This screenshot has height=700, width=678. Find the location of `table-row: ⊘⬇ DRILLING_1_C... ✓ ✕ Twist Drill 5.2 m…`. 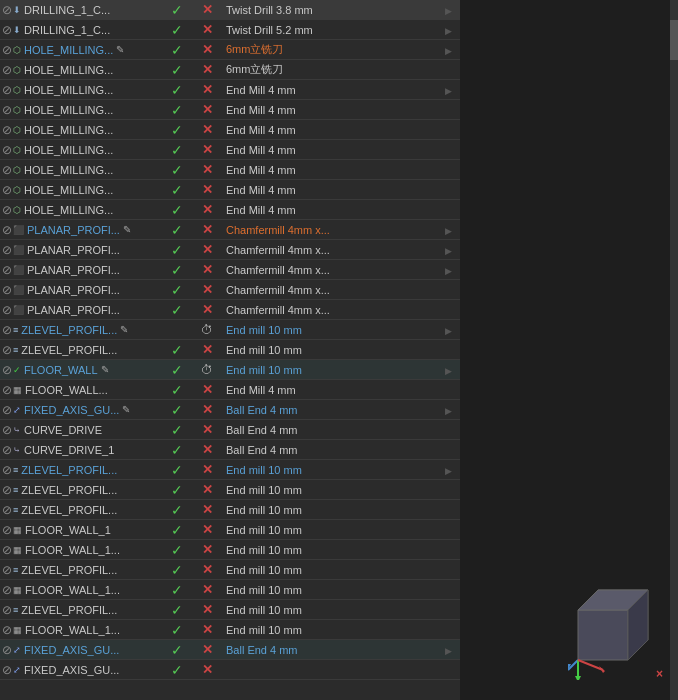

table-row: ⊘⬇ DRILLING_1_C... ✓ ✕ Twist Drill 5.2 m… is located at coordinates (230, 30).